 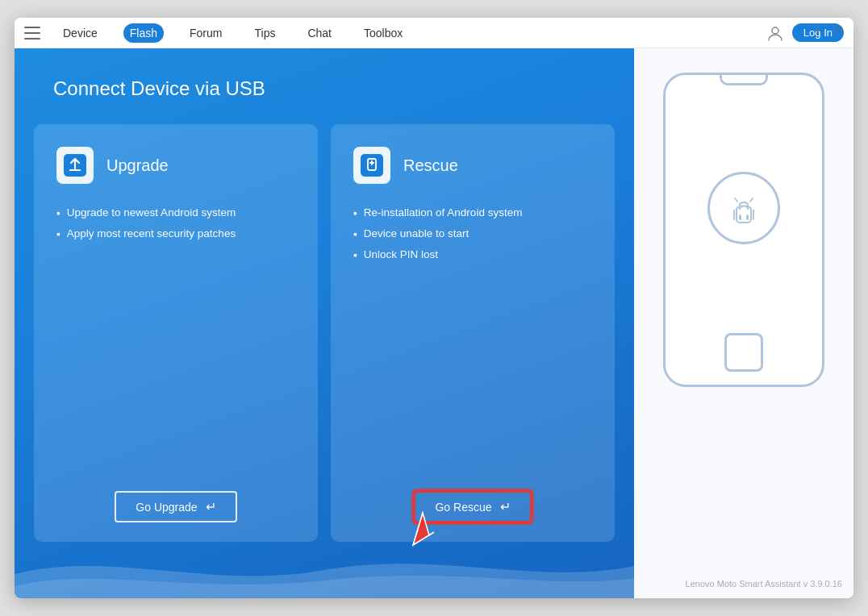 What do you see at coordinates (775, 33) in the screenshot?
I see `user-icon` at bounding box center [775, 33].